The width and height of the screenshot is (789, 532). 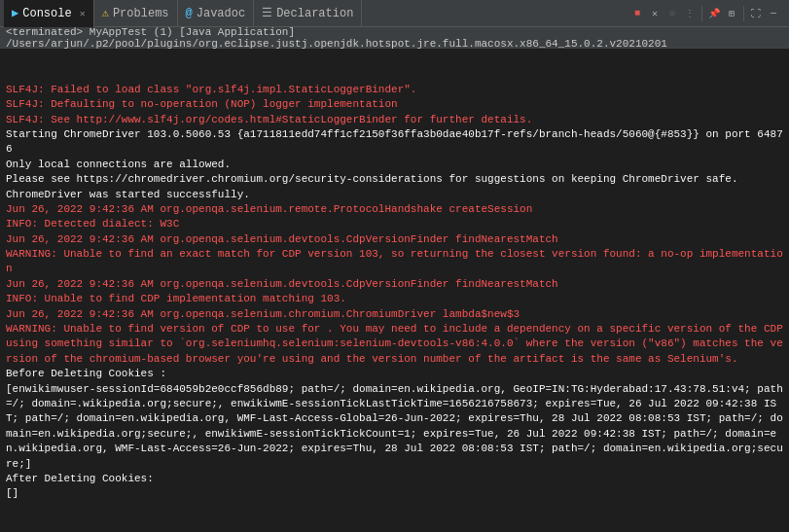 I want to click on console-line: [], so click(x=395, y=494).